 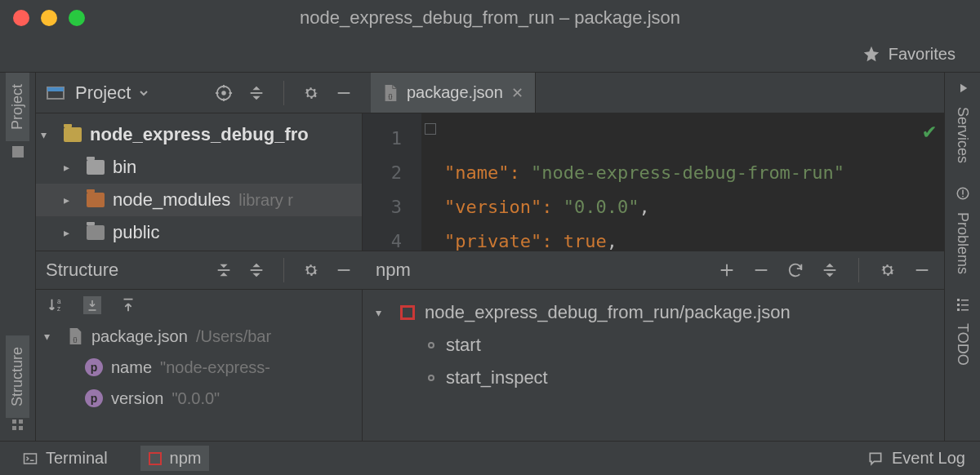 I want to click on close-tab-icon: ✕, so click(x=518, y=93).